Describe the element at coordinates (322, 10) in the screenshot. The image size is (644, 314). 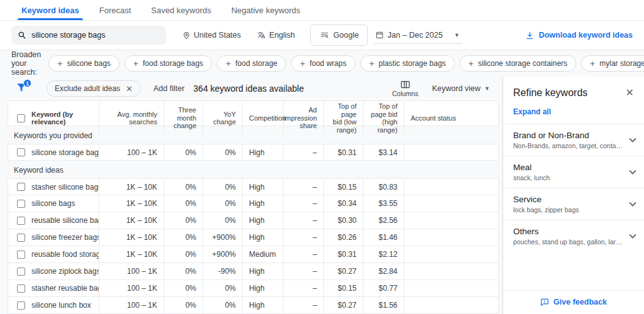
I see `top-tab-bar: Keyword ideas Forecast Saved keywords Ne…` at that location.